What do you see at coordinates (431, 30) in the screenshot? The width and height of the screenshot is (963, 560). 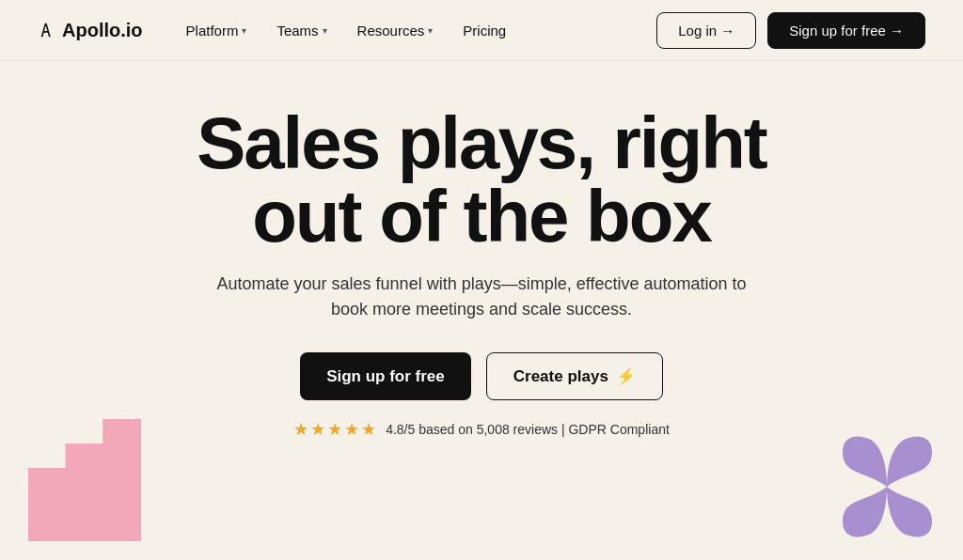 I see `resources-chevron-icon: ▾` at bounding box center [431, 30].